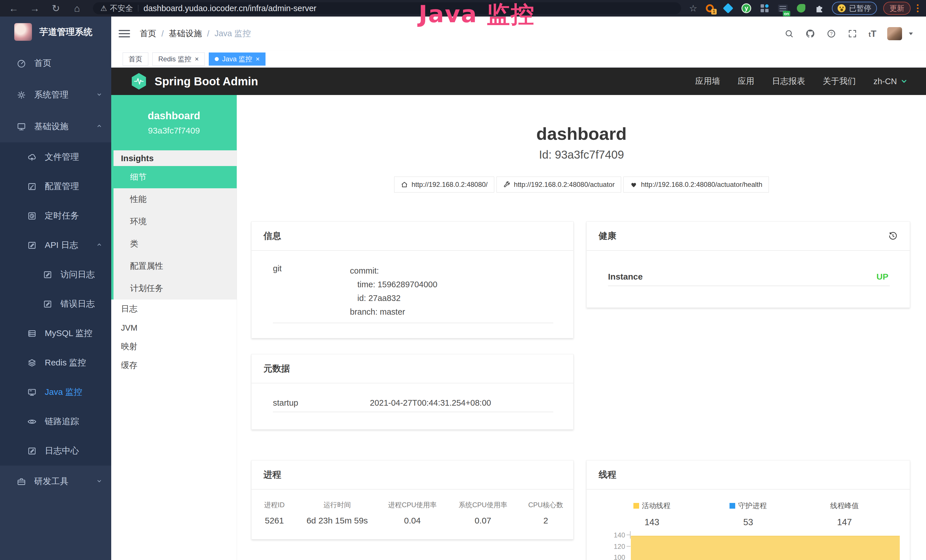 The width and height of the screenshot is (926, 560). Describe the element at coordinates (746, 8) in the screenshot. I see `extension-y-icon: y` at that location.